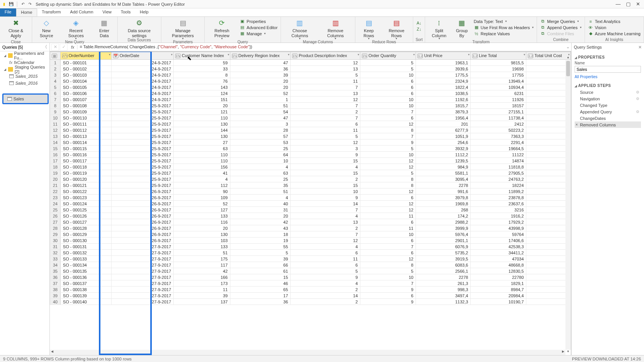 The image size is (644, 362). What do you see at coordinates (443, 69) in the screenshot?
I see `cell-up: 3939,6` at bounding box center [443, 69].